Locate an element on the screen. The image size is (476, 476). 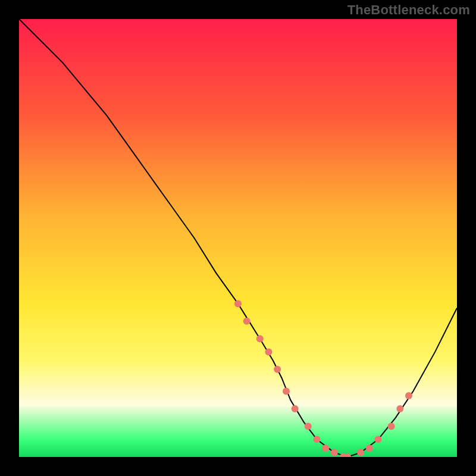
curve-markers is located at coordinates (324, 378).